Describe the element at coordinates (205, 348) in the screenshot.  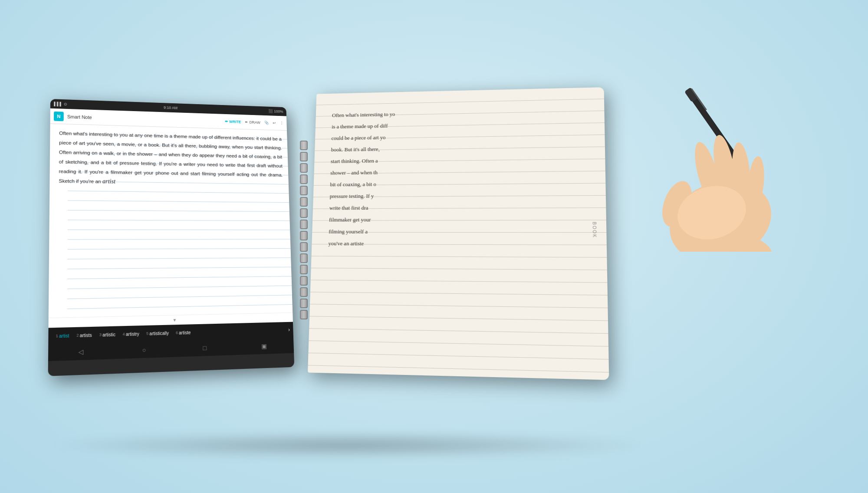
I see `recents-icon: □` at that location.